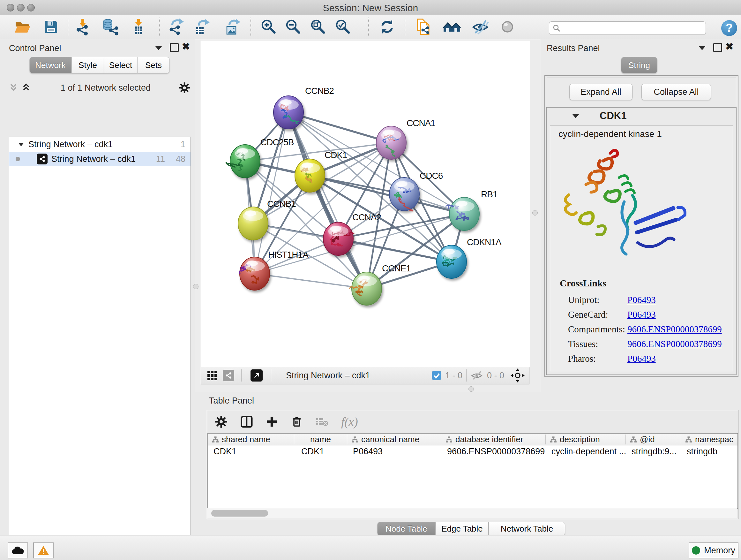 The height and width of the screenshot is (560, 741). Describe the element at coordinates (272, 422) in the screenshot. I see `add-column-icon` at that location.